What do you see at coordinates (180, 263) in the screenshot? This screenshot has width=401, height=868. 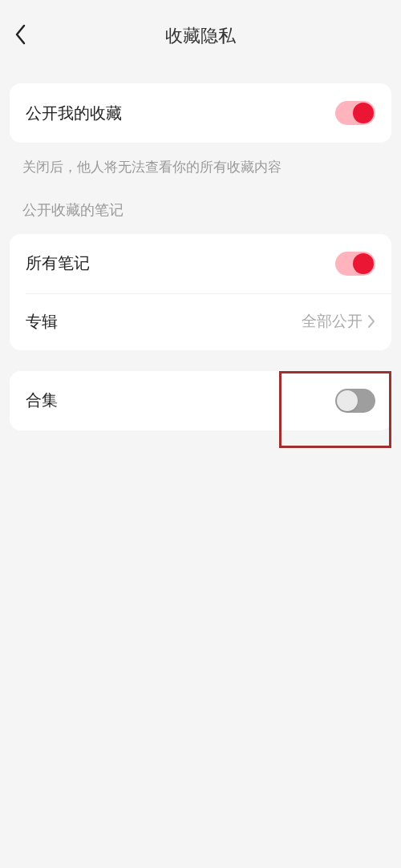 I see `all-notes-label: 所有笔记` at bounding box center [180, 263].